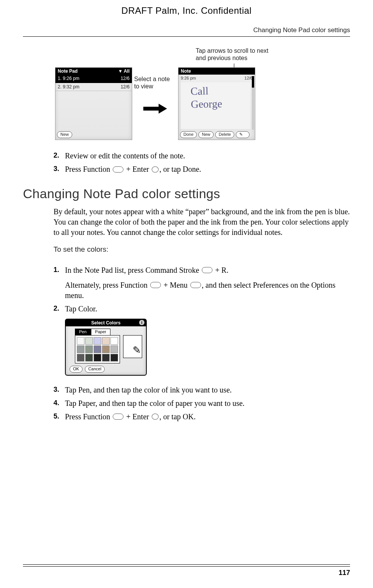  Describe the element at coordinates (216, 106) in the screenshot. I see `note-canvas: Call George` at that location.